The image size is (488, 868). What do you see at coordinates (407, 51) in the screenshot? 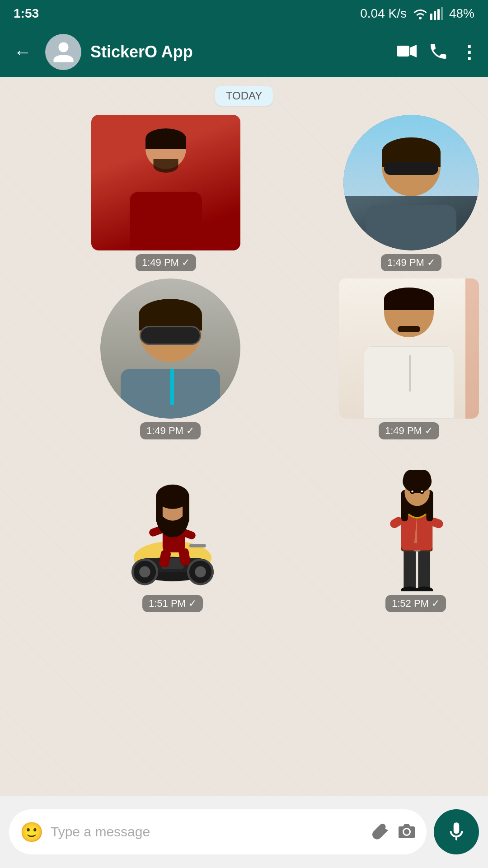
I see `video-call-icon` at bounding box center [407, 51].